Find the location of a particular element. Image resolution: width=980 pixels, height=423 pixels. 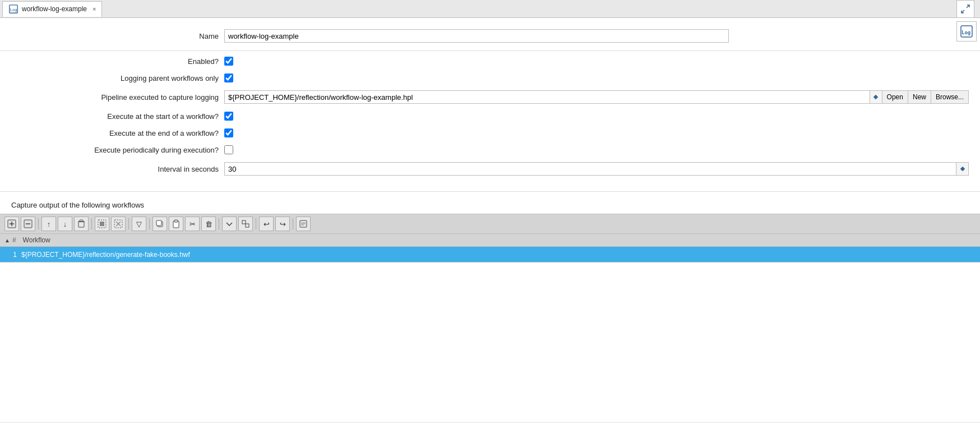

execute-end-checkbox is located at coordinates (229, 133).